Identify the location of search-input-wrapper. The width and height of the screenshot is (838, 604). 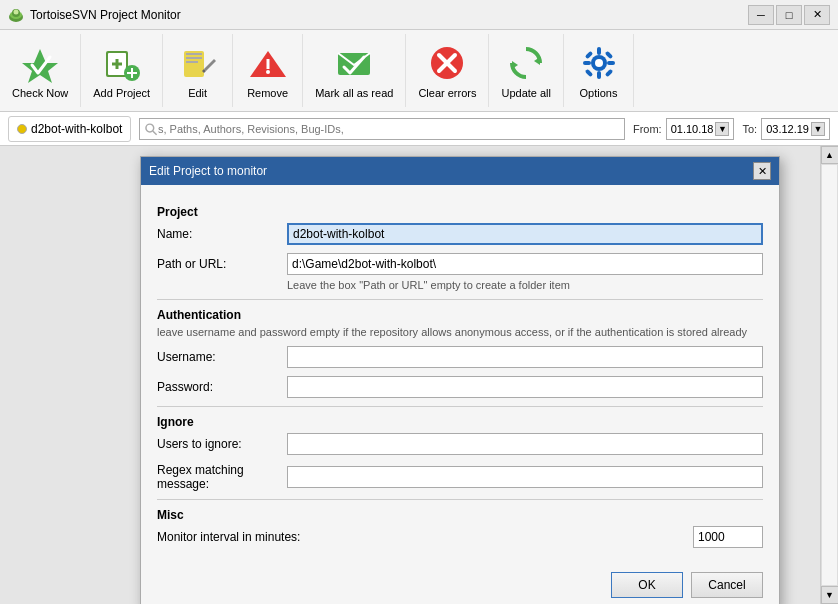
(382, 129).